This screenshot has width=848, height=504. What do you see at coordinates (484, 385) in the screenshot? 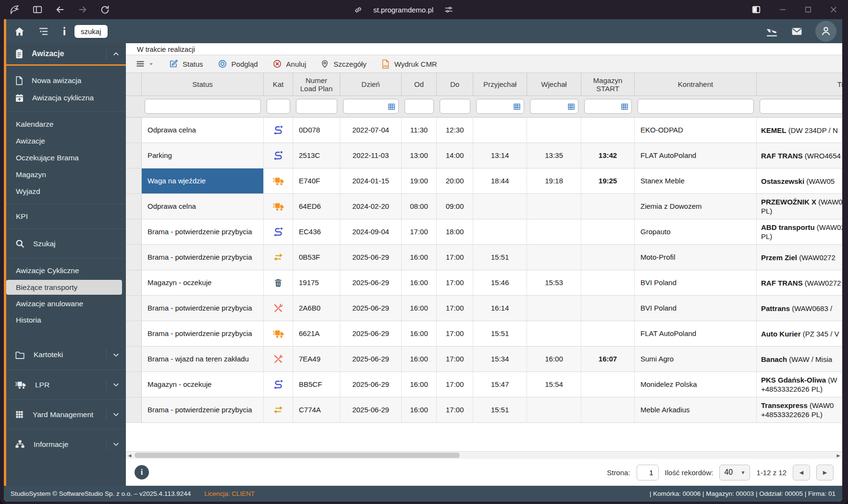
I see `table-row: Magazyn - oczekujeBB5CF2025-06-2916:0017…` at bounding box center [484, 385].